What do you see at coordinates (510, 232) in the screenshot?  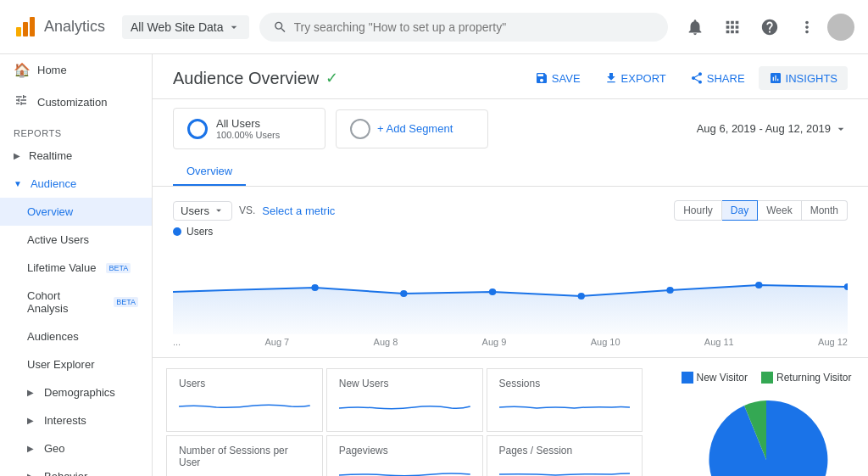 I see `chart-legend: Users` at bounding box center [510, 232].